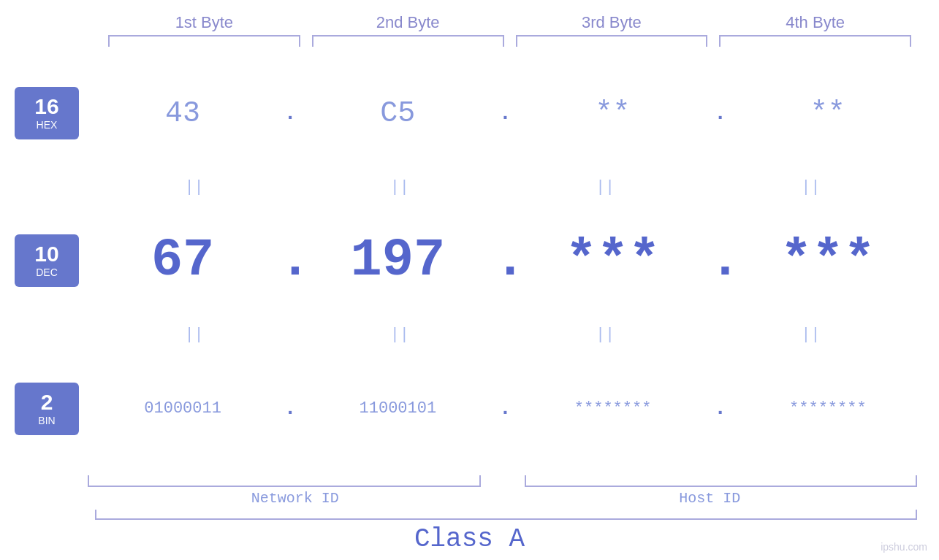 The image size is (939, 560). Describe the element at coordinates (506, 261) in the screenshot. I see `dec-dot2: .` at that location.